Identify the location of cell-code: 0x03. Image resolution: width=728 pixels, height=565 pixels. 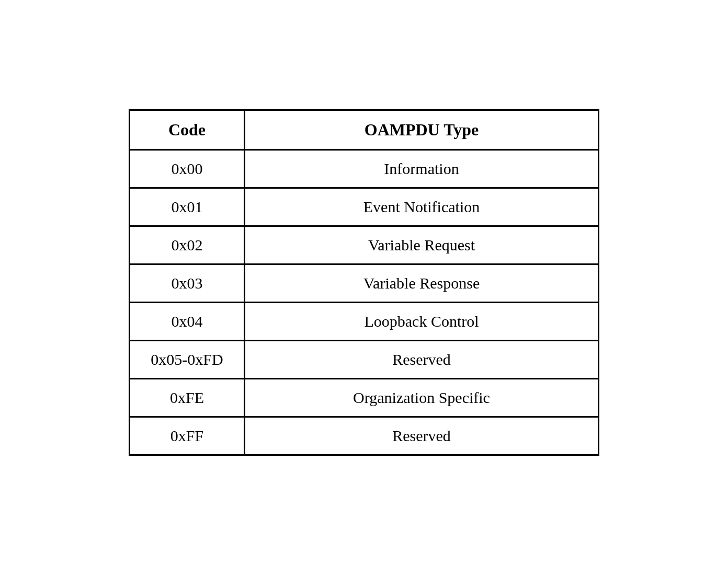
(187, 283).